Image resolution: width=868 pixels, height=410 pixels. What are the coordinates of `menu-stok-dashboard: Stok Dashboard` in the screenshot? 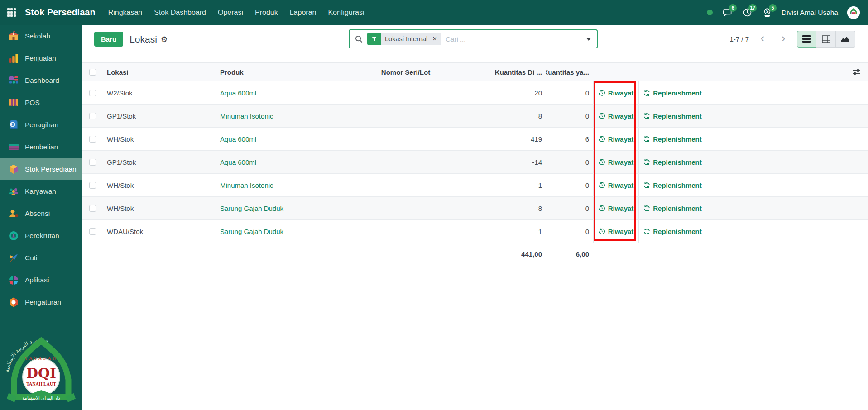 It's located at (180, 13).